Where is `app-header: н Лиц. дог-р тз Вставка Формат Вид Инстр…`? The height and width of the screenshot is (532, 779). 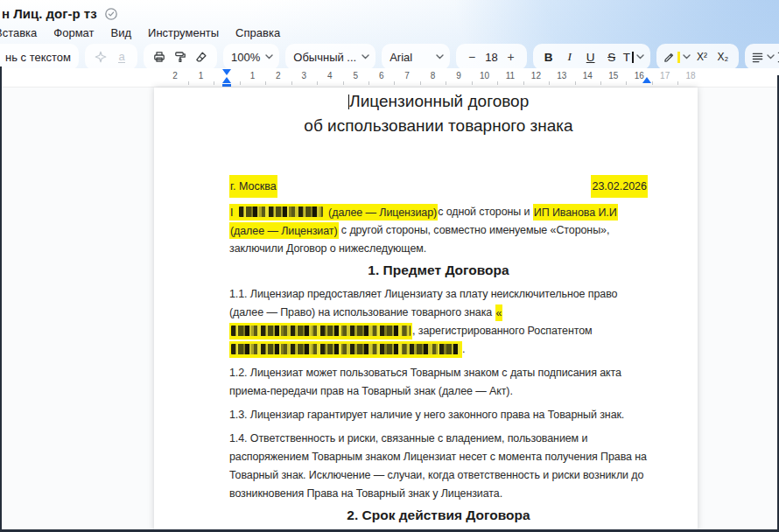 app-header: н Лиц. дог-р тз Вставка Формат Вид Инстр… is located at coordinates (390, 34).